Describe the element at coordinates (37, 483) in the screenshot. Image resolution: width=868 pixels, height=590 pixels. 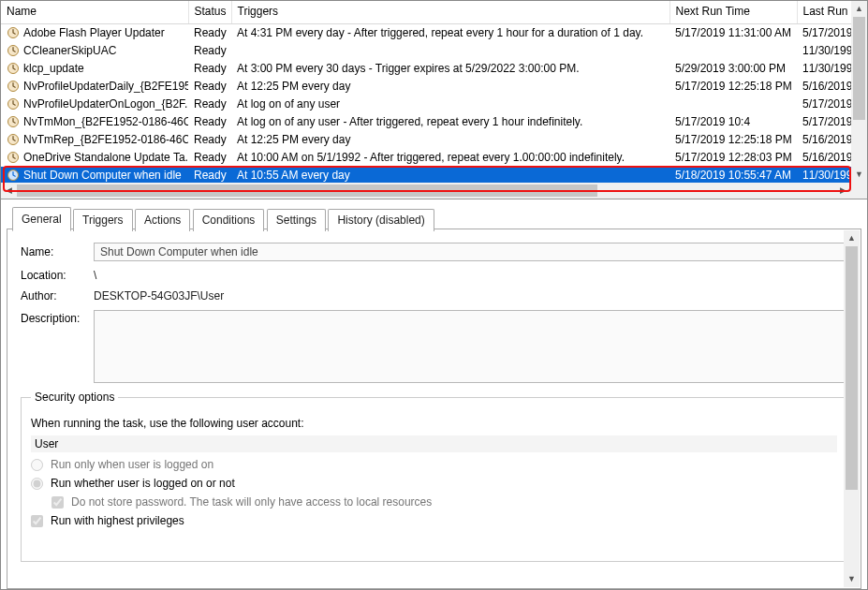
I see `radio-run-logged-off` at that location.